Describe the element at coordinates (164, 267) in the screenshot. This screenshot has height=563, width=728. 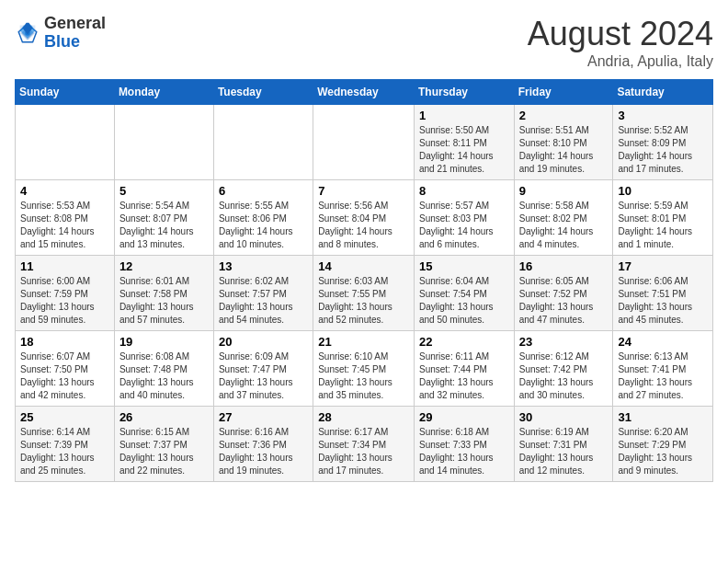
I see `day-number: 12` at that location.